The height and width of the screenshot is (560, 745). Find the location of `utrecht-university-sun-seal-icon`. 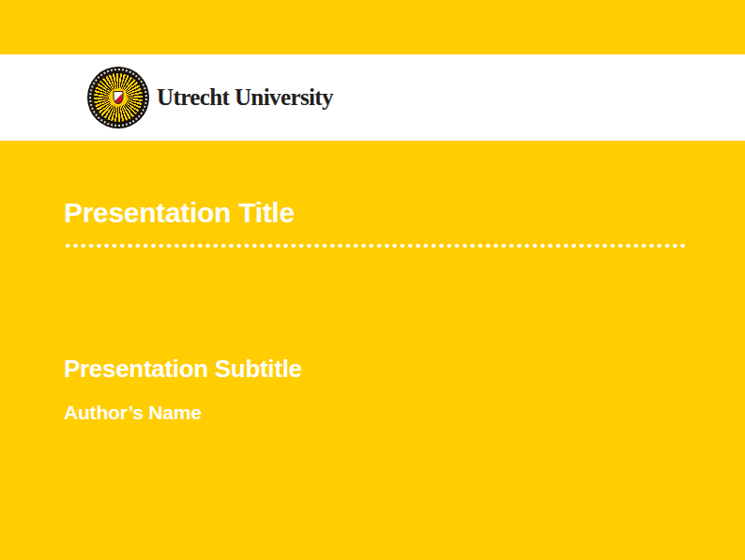

utrecht-university-sun-seal-icon is located at coordinates (118, 98).